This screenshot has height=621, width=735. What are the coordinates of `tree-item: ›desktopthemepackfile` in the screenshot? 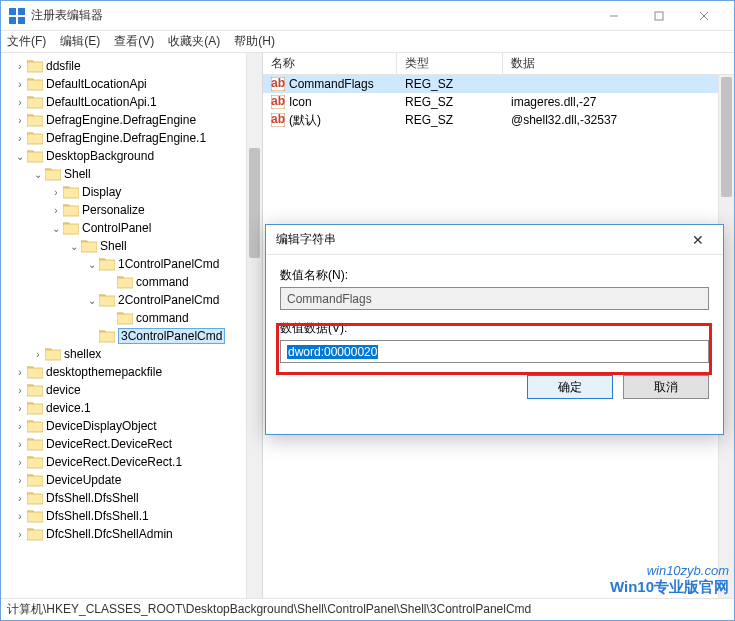 It's located at (132, 372).